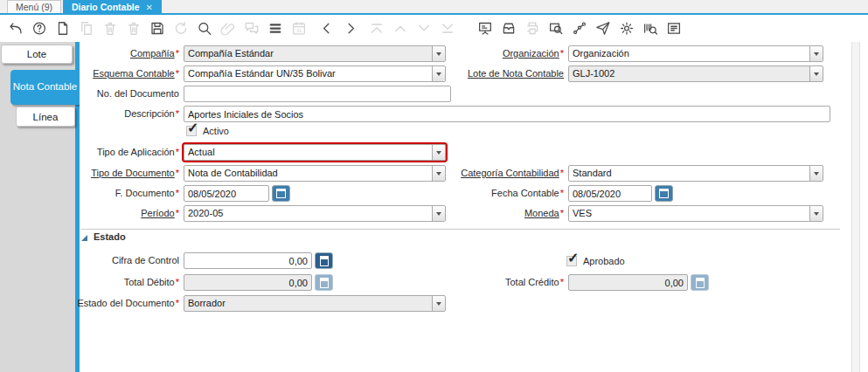  I want to click on next-record-icon, so click(351, 28).